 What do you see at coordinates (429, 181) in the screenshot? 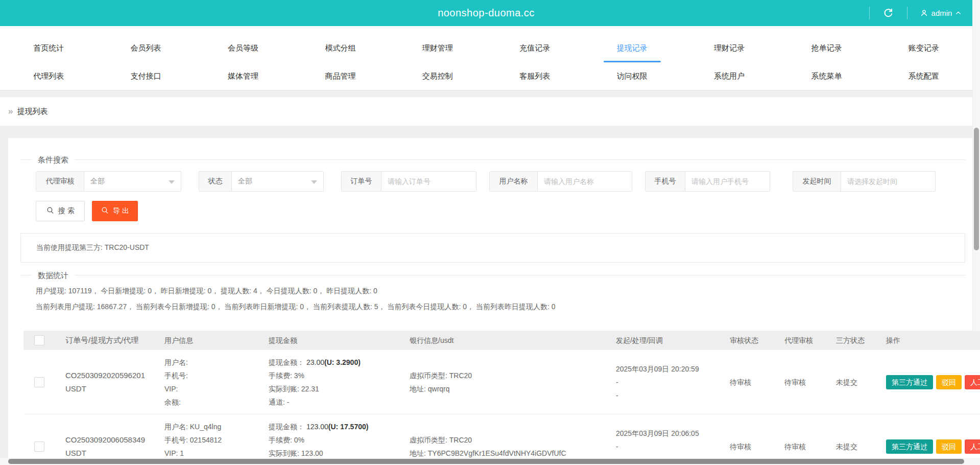
I see `订单号-input` at bounding box center [429, 181].